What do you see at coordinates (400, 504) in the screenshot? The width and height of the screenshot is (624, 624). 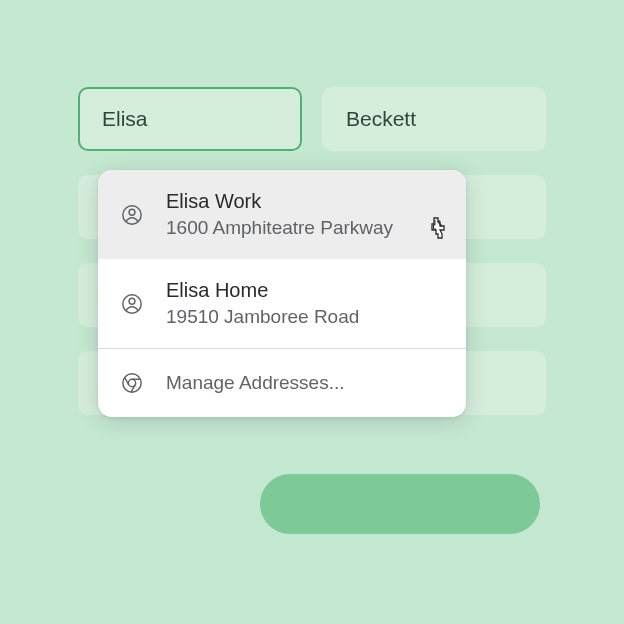 I see `submit-button` at bounding box center [400, 504].